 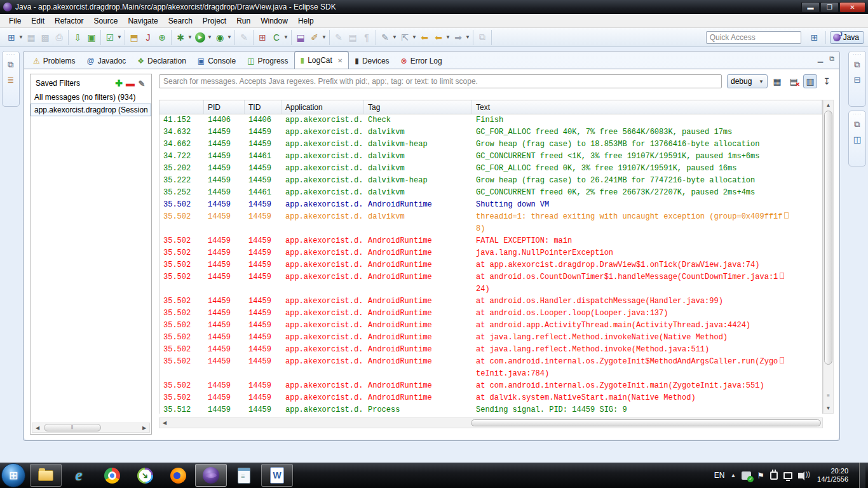 What do you see at coordinates (224, 107) in the screenshot?
I see `column-header-PID: PID` at bounding box center [224, 107].